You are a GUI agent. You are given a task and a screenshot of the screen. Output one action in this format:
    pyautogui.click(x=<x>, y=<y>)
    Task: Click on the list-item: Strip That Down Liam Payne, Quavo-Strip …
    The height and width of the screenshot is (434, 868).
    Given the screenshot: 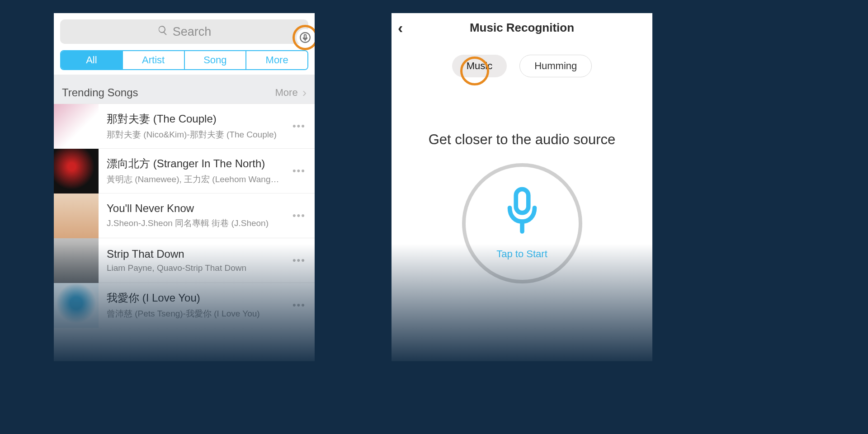 What is the action you would take?
    pyautogui.click(x=184, y=260)
    